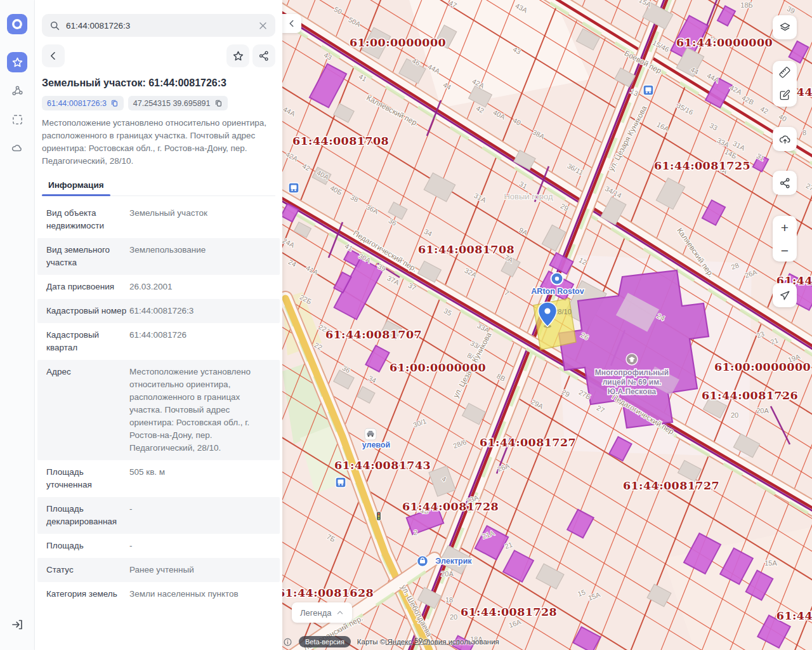  I want to click on sch-label: лицей № 69 им., so click(632, 382).